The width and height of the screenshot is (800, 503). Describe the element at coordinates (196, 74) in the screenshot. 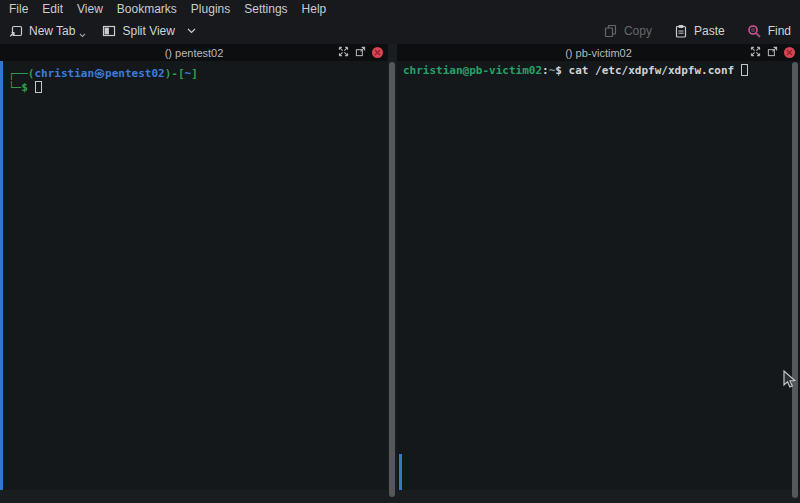

I see `prompt-line-1: ┌──(christian㉿pentest02)-[~]` at that location.